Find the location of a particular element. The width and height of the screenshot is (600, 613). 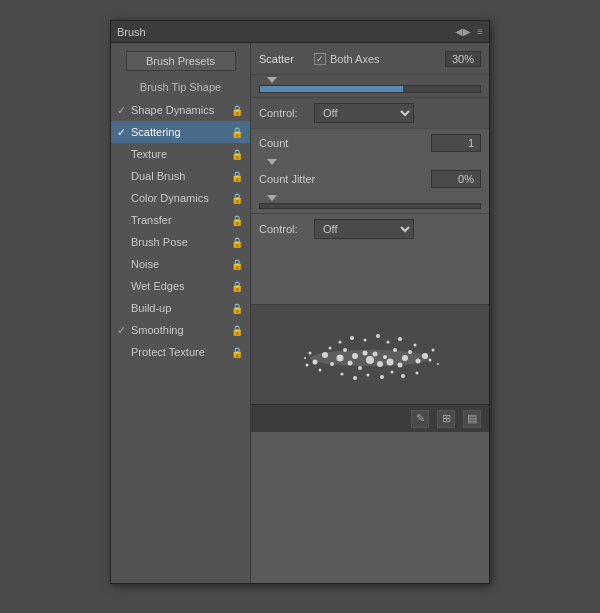

brush-tip-shape-header: Brush Tip Shape is located at coordinates (180, 87).